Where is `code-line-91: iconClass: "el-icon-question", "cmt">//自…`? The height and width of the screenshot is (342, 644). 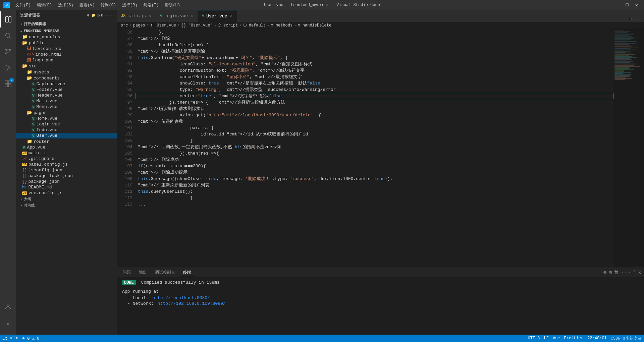
code-line-91: iconClass: "el-icon-question", "cmt">//自… is located at coordinates (374, 64).